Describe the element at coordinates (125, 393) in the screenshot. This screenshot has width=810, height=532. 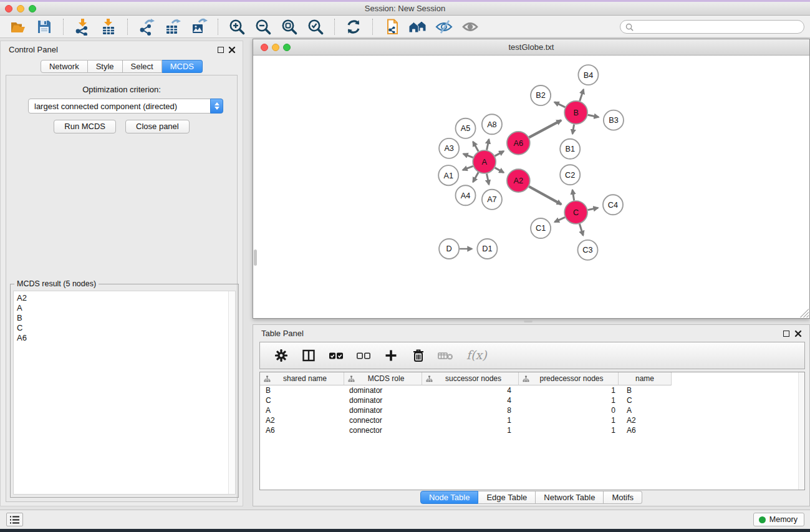
I see `mcds-result-list: A2ABCA6` at that location.